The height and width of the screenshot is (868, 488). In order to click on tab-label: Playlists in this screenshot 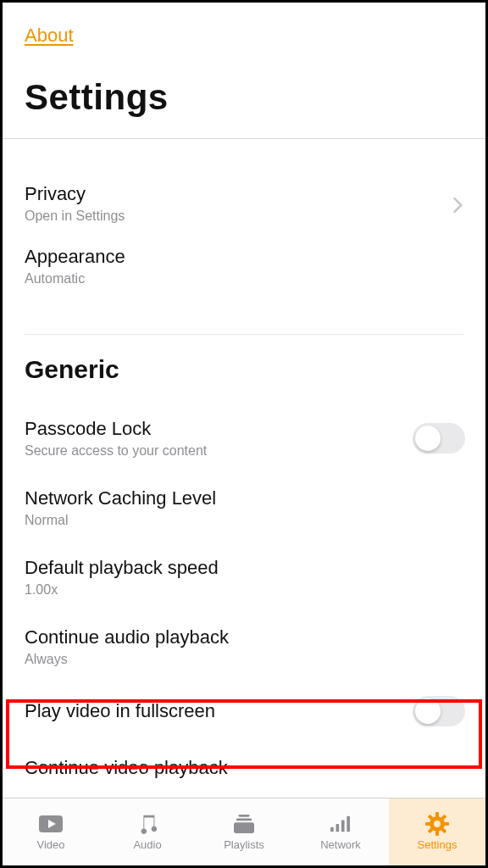, I will do `click(244, 844)`.